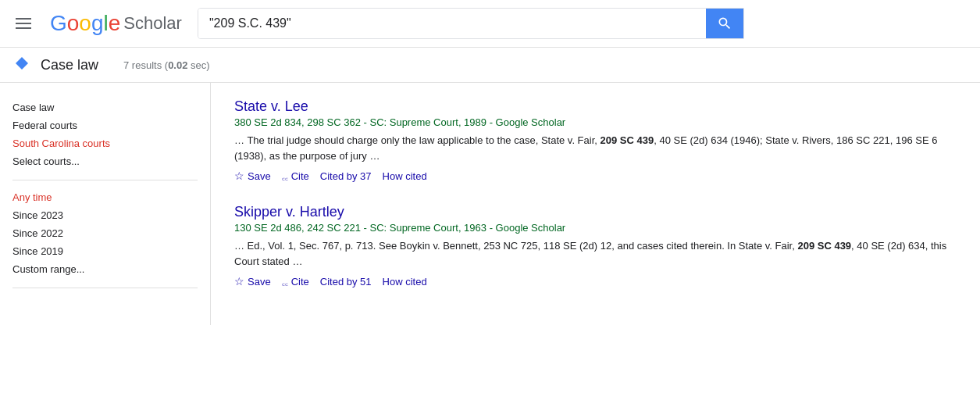 The image size is (980, 418). Describe the element at coordinates (105, 197) in the screenshot. I see `sidebar-item-anytime: Any time` at that location.